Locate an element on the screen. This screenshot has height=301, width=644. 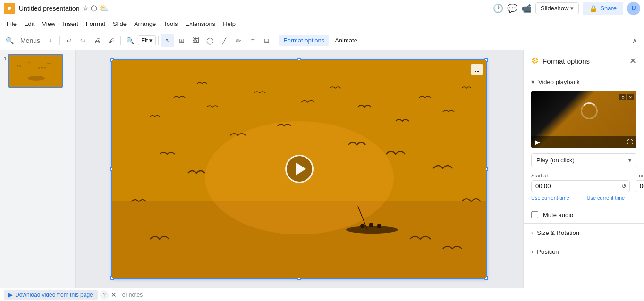
slide-1-thumb: 1 ∿∿ ∿ ∿∿∿ ∿∿ is located at coordinates (38, 71).